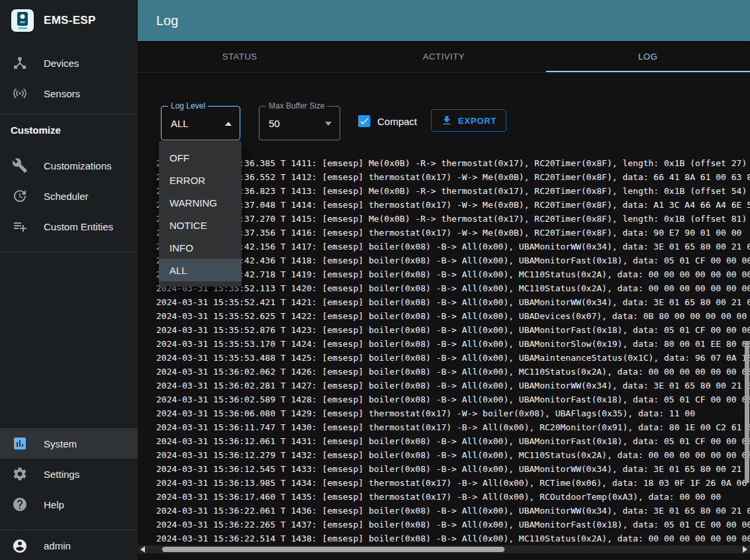 The width and height of the screenshot is (750, 560). Describe the element at coordinates (180, 123) in the screenshot. I see `log-level-value: ALL` at that location.